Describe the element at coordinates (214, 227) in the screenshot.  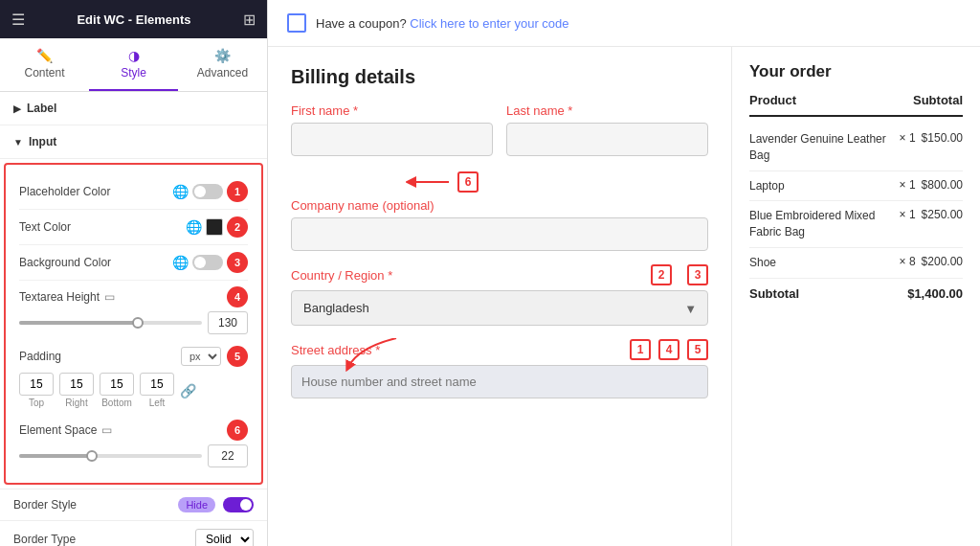
I see `text-color-swatch` at that location.